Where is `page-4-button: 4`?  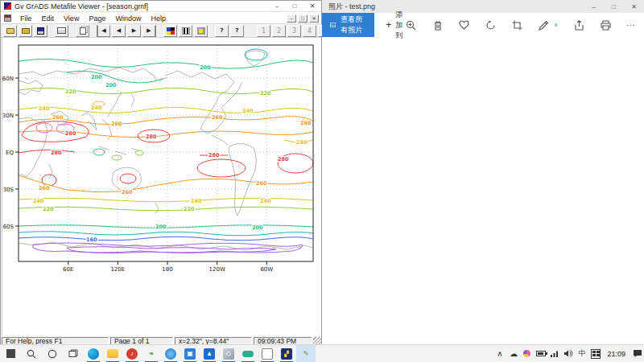
page-4-button: 4 is located at coordinates (309, 31).